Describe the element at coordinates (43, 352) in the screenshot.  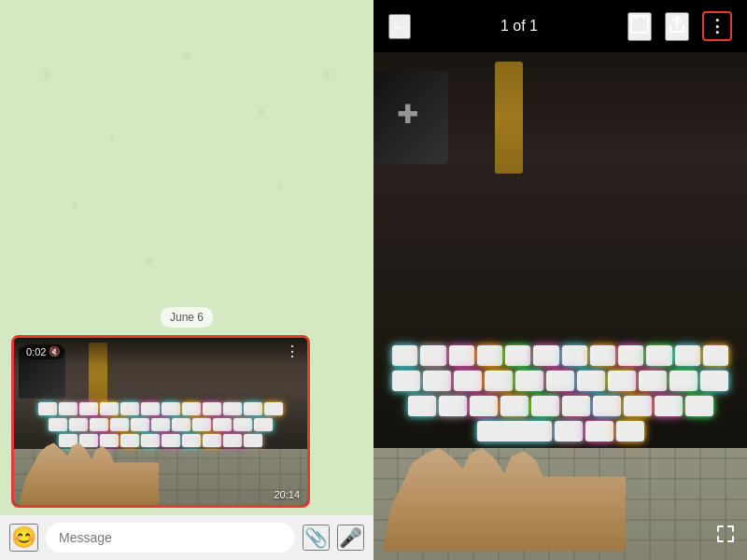
I see `video-time-badge: 0:02 🔇` at that location.